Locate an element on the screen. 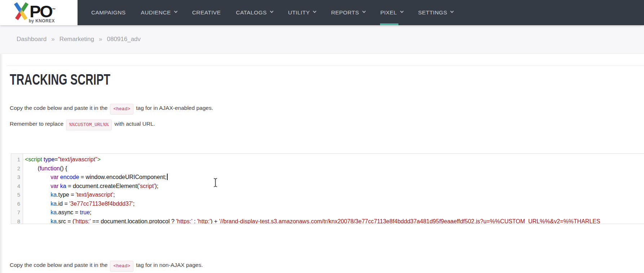 The width and height of the screenshot is (644, 273). line-number: 2 is located at coordinates (16, 169).